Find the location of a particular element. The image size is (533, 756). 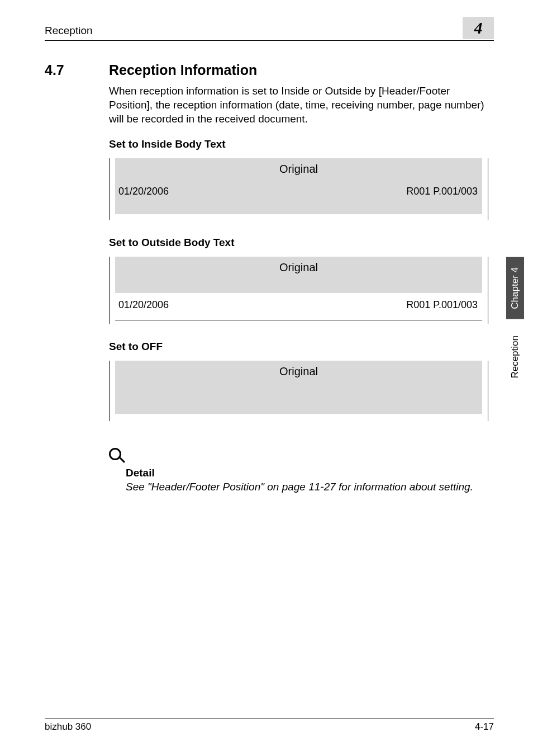

sub-heading-off: Set to OFF is located at coordinates (298, 347).